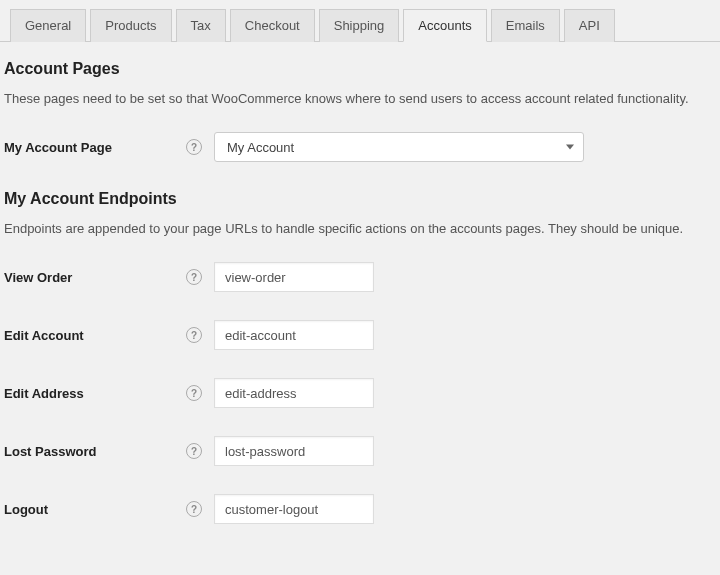 Image resolution: width=720 pixels, height=575 pixels. I want to click on tab-general: General, so click(48, 26).